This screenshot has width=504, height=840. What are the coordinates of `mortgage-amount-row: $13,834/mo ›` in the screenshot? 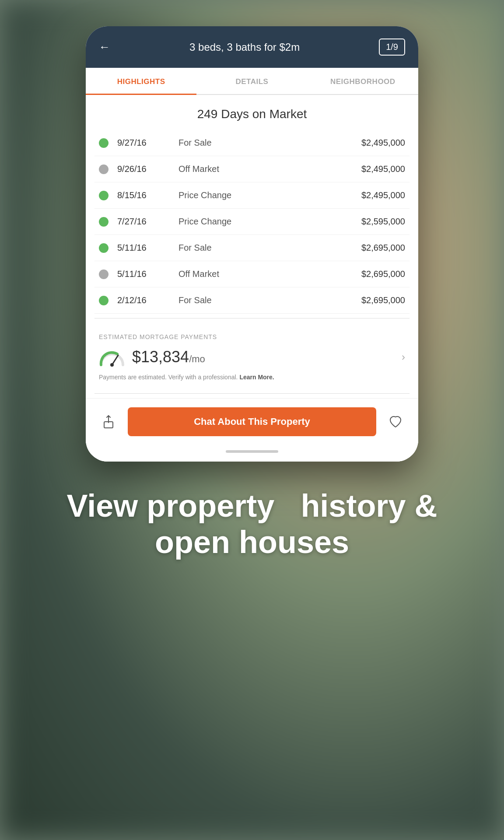 It's located at (252, 357).